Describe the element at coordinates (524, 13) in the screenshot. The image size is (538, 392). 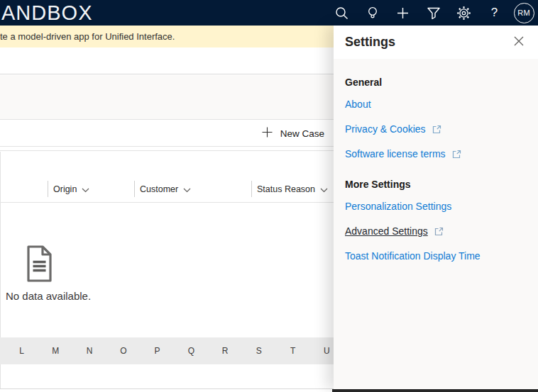
I see `avatar: RM` at that location.